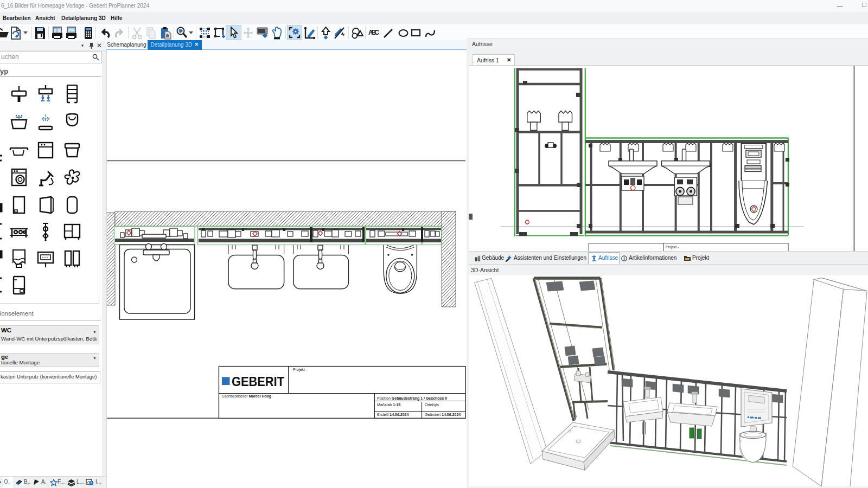 The width and height of the screenshot is (868, 488). I want to click on svg-text: Ortel/gis, so click(432, 405).